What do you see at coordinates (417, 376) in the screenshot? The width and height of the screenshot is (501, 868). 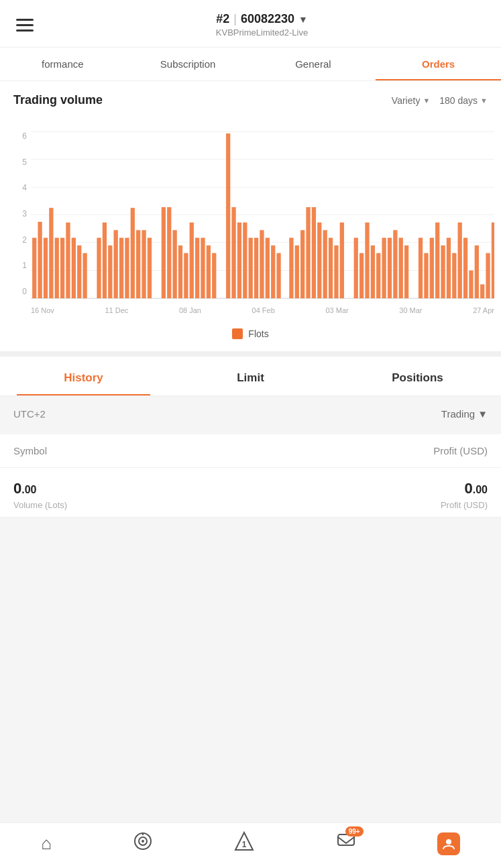 I see `sub-tab-positions: Positions` at bounding box center [417, 376].